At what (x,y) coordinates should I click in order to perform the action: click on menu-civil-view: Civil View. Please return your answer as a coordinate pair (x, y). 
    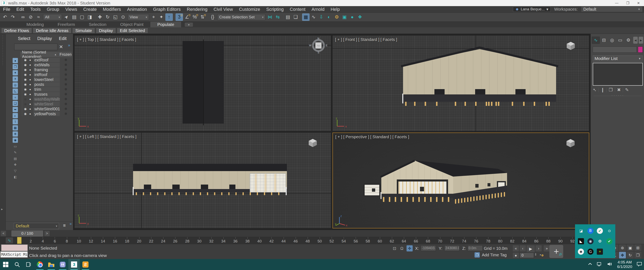
    Looking at the image, I should click on (223, 10).